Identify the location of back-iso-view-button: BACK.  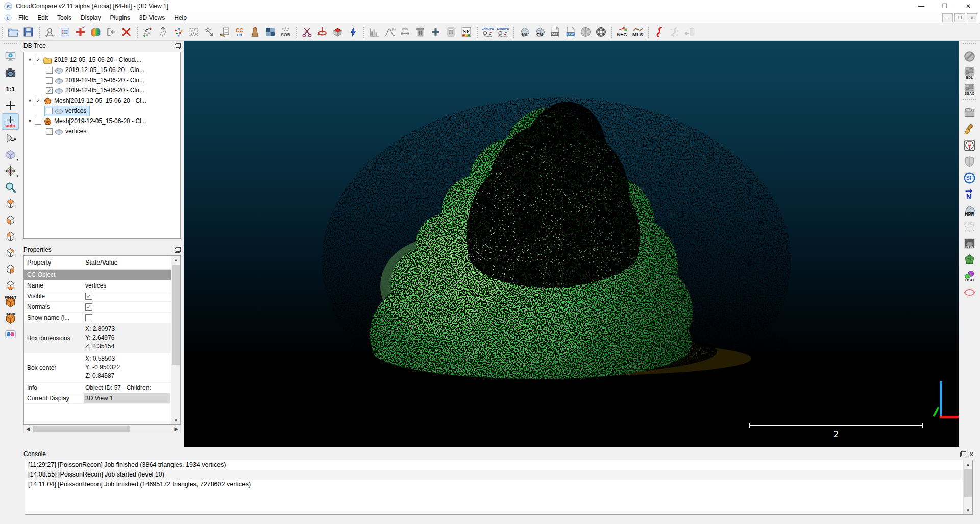
(10, 318).